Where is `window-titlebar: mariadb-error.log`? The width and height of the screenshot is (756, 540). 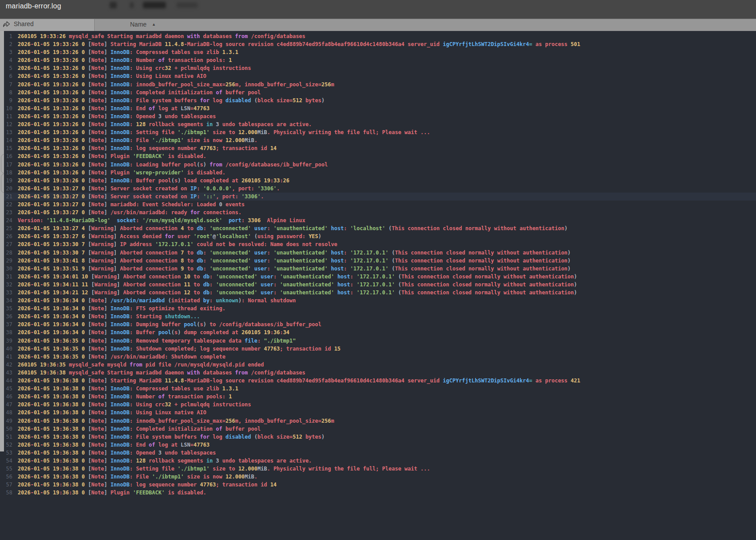 window-titlebar: mariadb-error.log is located at coordinates (378, 9).